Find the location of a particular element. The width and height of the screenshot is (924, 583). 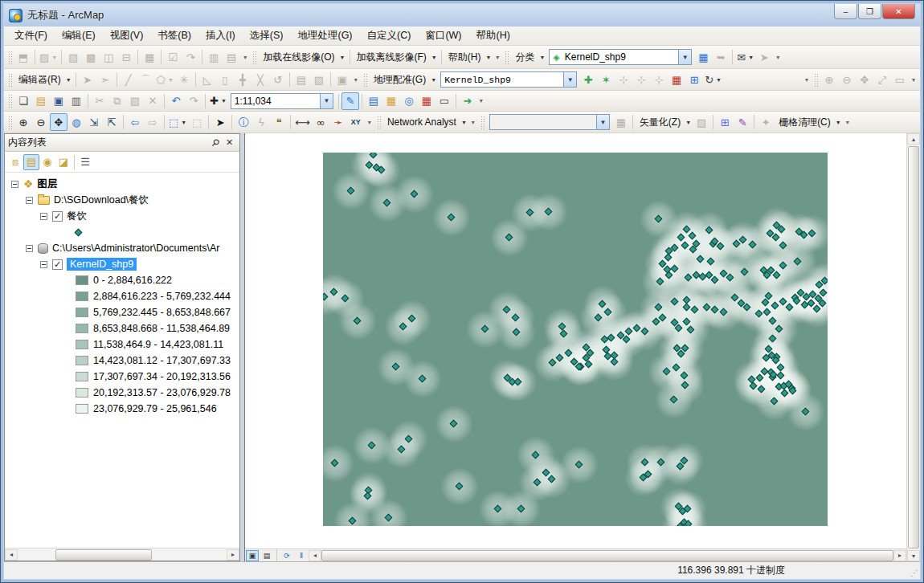

menu-item-6: 地理处理(G) is located at coordinates (325, 35).